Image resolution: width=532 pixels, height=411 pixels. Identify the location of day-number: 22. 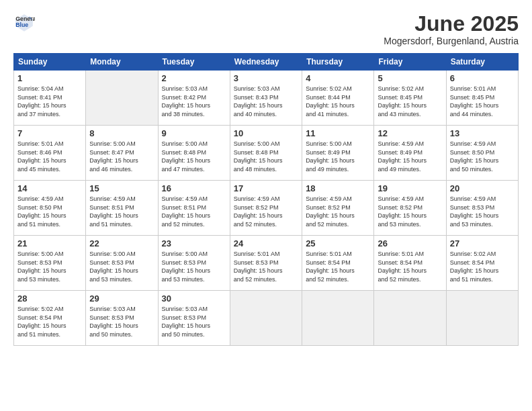
(122, 243).